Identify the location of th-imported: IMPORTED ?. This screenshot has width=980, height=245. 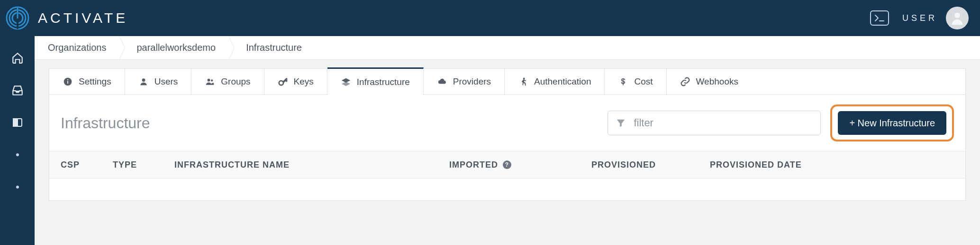
(511, 165).